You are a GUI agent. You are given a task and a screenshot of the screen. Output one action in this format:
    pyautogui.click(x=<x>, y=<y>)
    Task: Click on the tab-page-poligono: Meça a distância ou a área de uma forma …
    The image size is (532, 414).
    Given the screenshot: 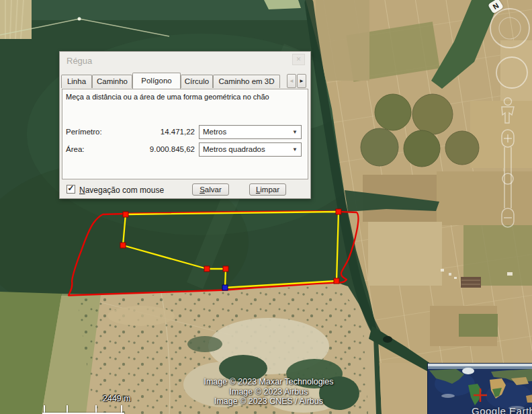 What is the action you would take?
    pyautogui.click(x=185, y=134)
    